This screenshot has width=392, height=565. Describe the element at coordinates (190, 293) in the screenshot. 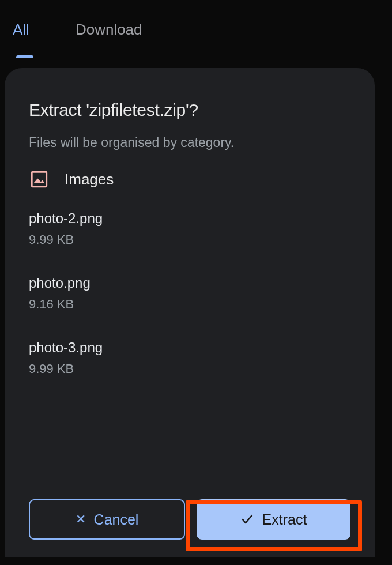

I see `list-item: photo.png 9.16 KB` at that location.